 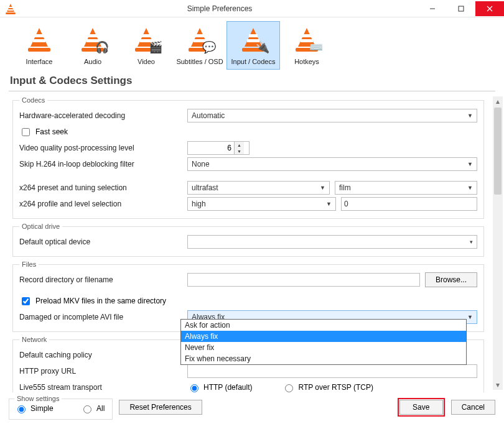 What do you see at coordinates (472, 242) in the screenshot?
I see `chevron-down-icon: ▾` at bounding box center [472, 242].